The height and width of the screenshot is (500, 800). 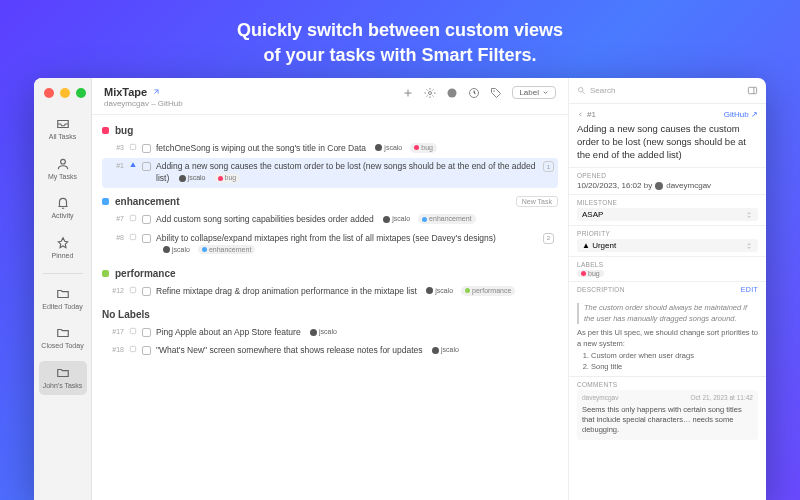 I want to click on task-row: #17Ping Apple about an App Store feature…, so click(x=330, y=333).